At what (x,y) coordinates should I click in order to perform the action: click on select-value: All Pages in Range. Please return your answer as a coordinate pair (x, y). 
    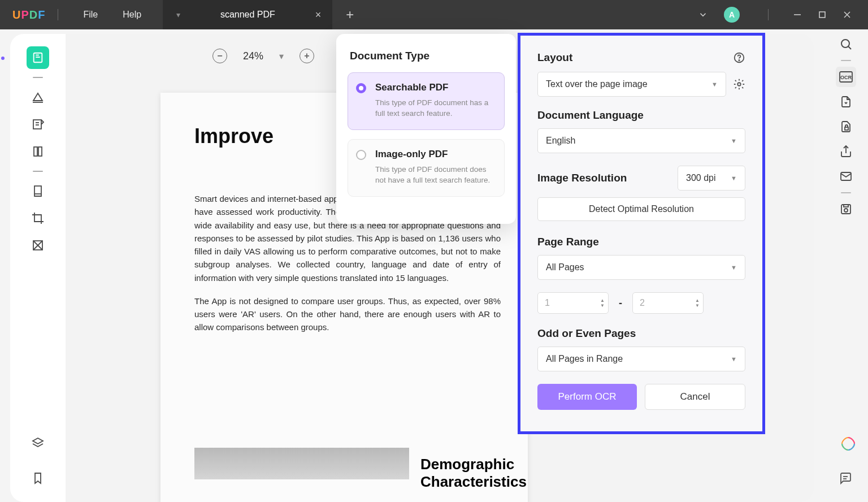
    Looking at the image, I should click on (584, 359).